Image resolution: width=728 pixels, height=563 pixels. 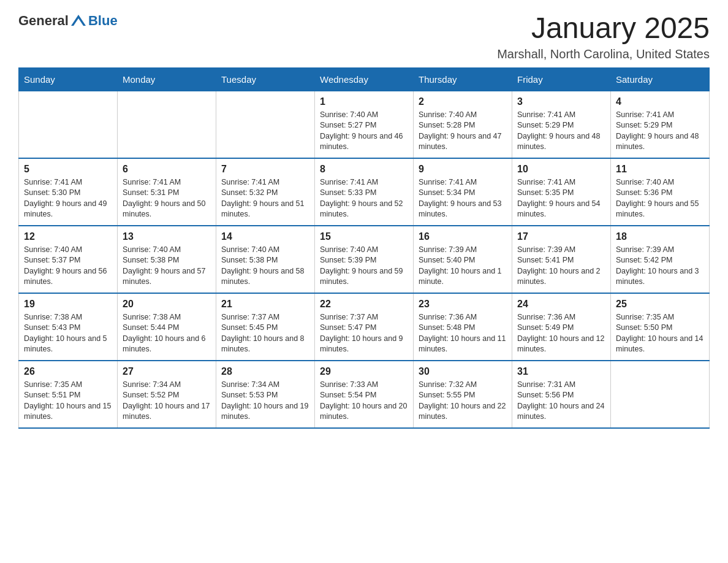 What do you see at coordinates (167, 192) in the screenshot?
I see `calendar-day-6: 6Sunrise: 7:41 AMSunset: 5:31 PMDaylight…` at bounding box center [167, 192].